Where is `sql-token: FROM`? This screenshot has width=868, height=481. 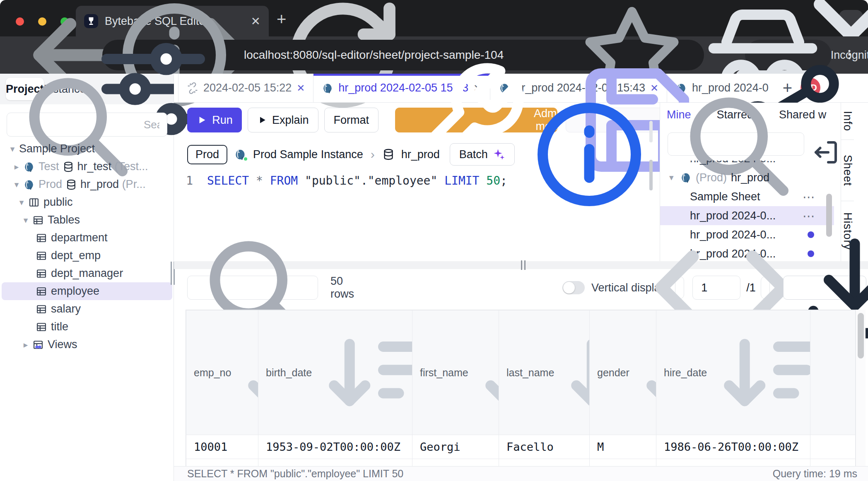 sql-token: FROM is located at coordinates (284, 180).